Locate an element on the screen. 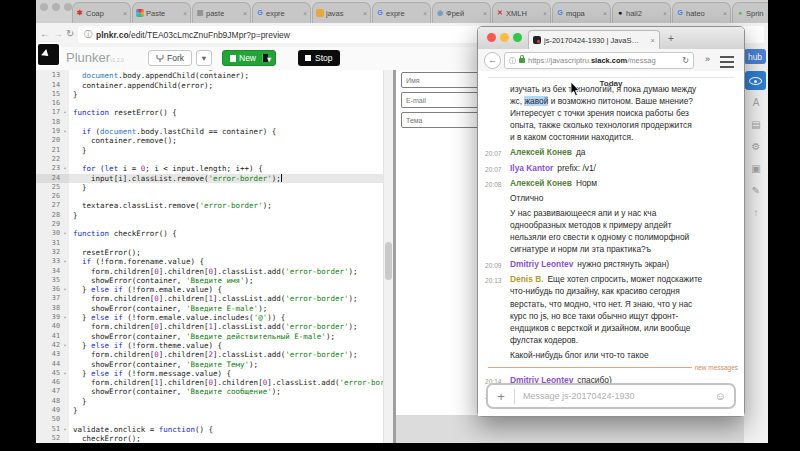 Image resolution: width=800 pixels, height=451 pixels. tab-favicon: ◉ is located at coordinates (440, 13).